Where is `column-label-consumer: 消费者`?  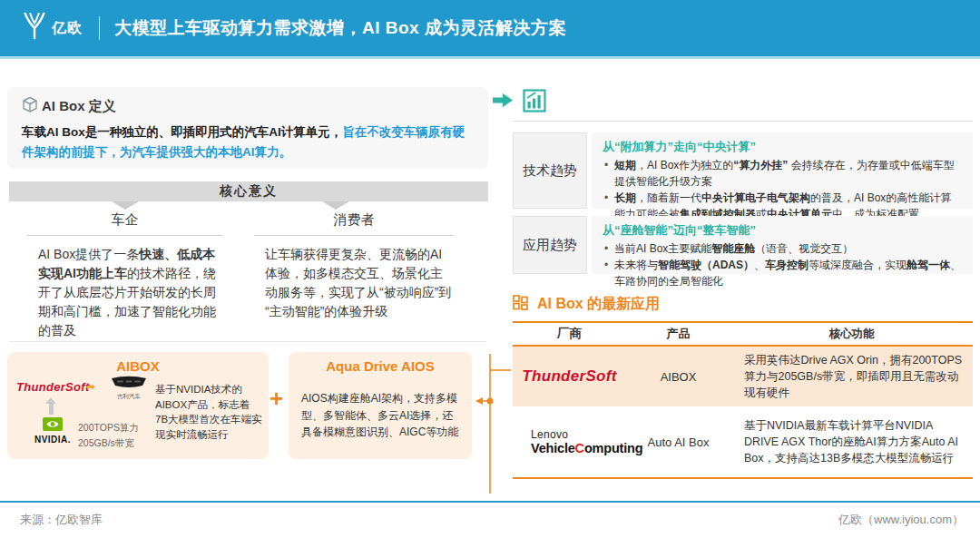 column-label-consumer: 消费者 is located at coordinates (354, 220).